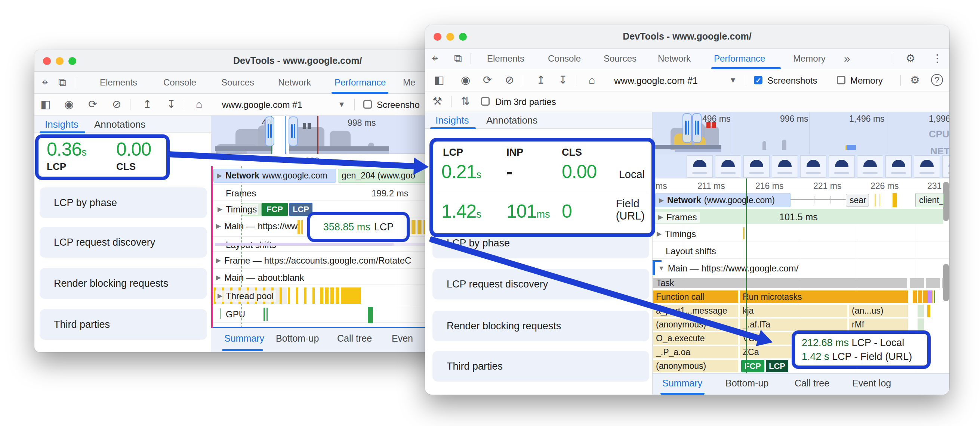  I want to click on track-layout-shifts-label: Layout shifts, so click(691, 251).